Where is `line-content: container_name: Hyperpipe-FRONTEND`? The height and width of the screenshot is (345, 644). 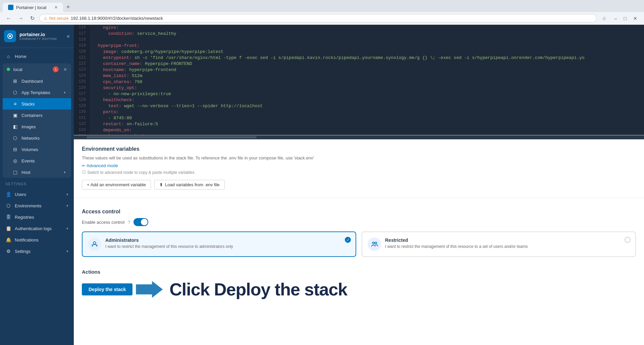
line-content: container_name: Hyperpipe-FRONTEND is located at coordinates (367, 64).